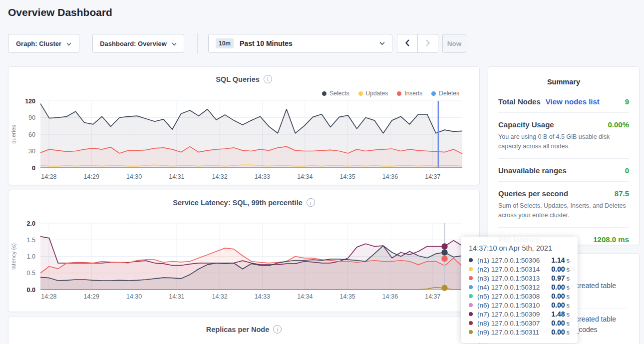  What do you see at coordinates (428, 43) in the screenshot?
I see `time-forward-button` at bounding box center [428, 43].